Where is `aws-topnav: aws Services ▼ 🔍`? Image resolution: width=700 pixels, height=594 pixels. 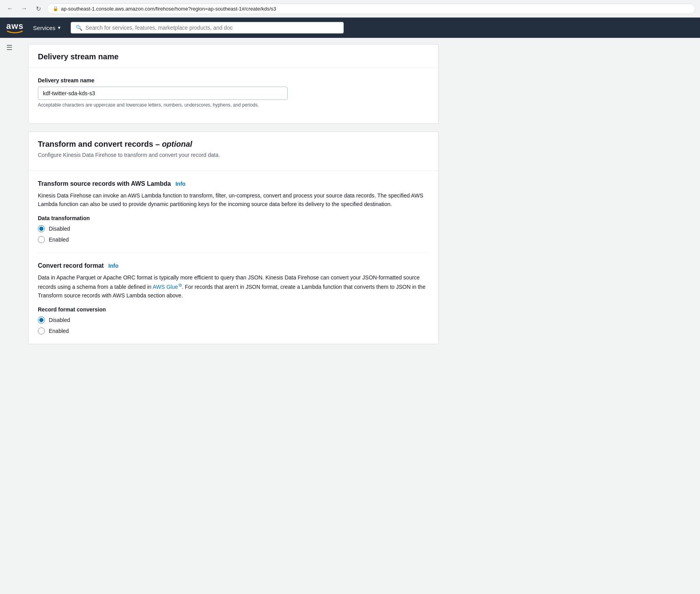
aws-topnav: aws Services ▼ 🔍 is located at coordinates (350, 28).